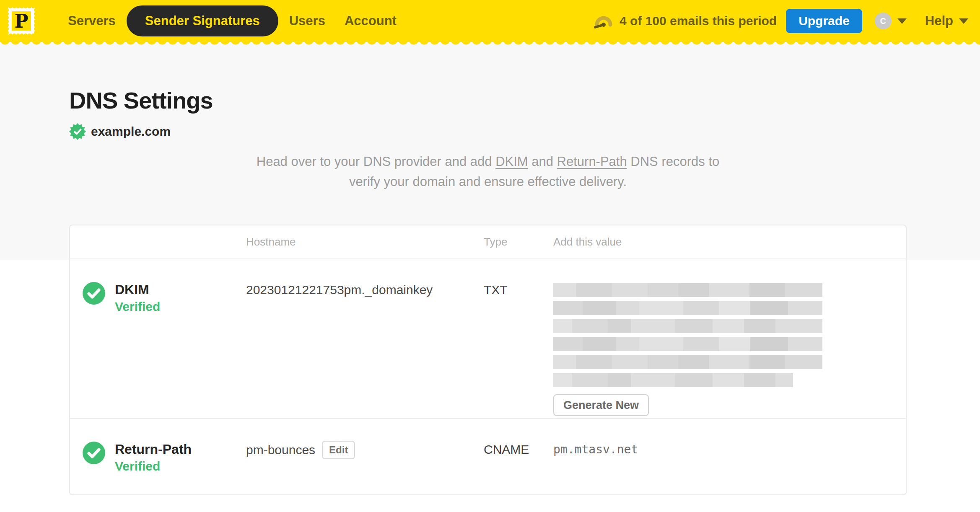 The width and height of the screenshot is (980, 512). What do you see at coordinates (488, 457) in the screenshot?
I see `table-row-return-path: Return-Path Verified pm-bounces Edit CNA…` at bounding box center [488, 457].